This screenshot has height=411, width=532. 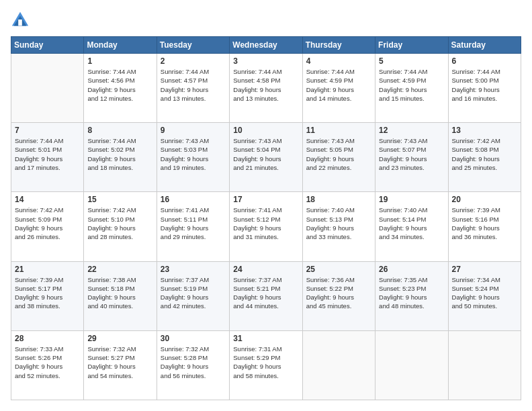 What do you see at coordinates (120, 98) in the screenshot?
I see `daylight-text: and 12 minutes.` at bounding box center [120, 98].